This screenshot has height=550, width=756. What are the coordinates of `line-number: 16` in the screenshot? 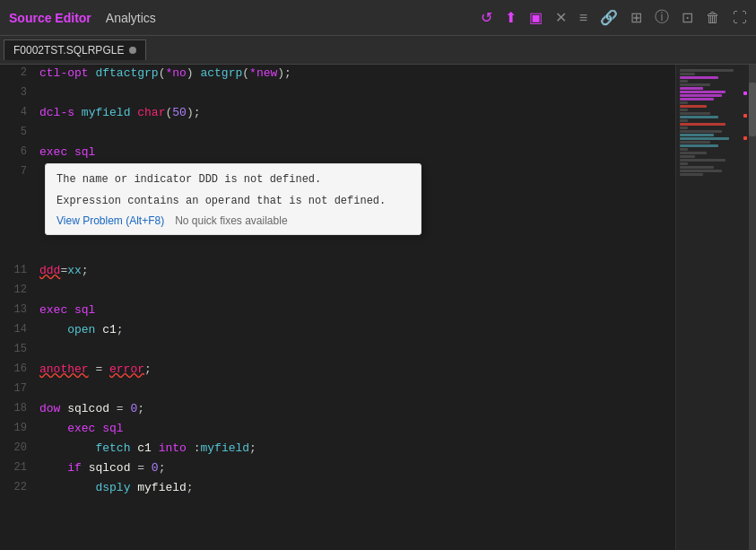 It's located at (18, 368).